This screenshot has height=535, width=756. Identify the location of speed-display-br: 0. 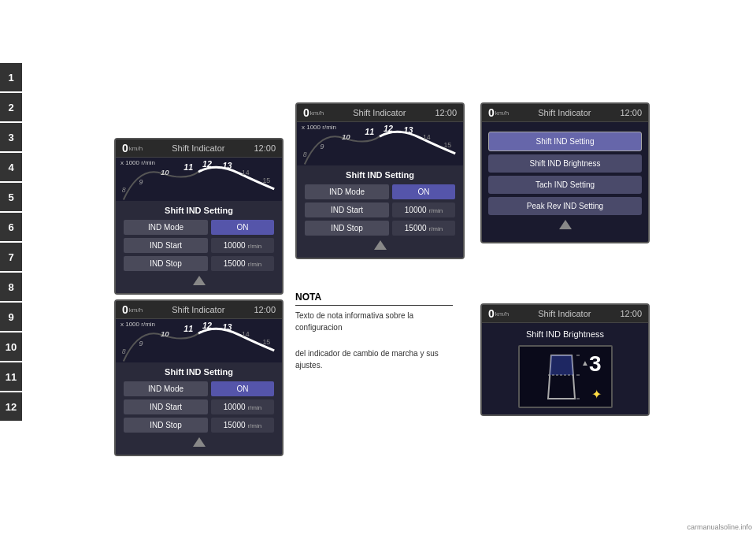
(491, 314).